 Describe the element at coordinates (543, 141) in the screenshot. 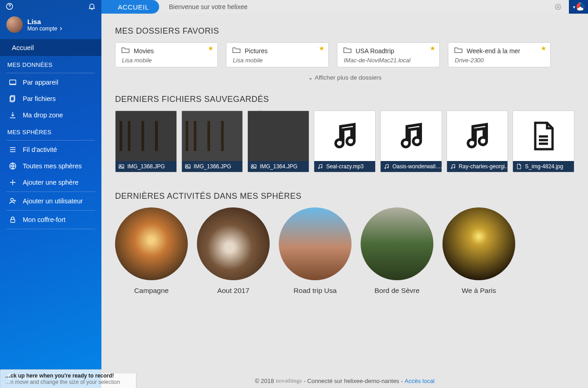

I see `file-card: S_img-4824.jpg` at that location.